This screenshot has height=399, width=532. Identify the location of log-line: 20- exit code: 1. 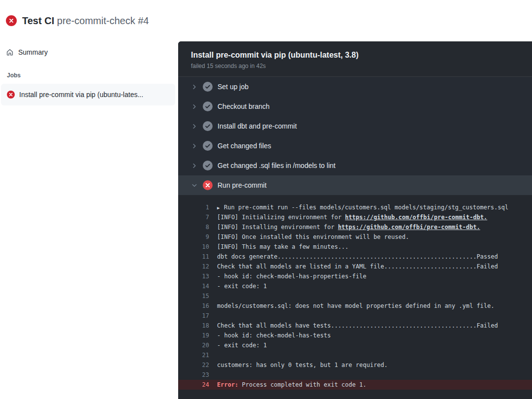
(355, 345).